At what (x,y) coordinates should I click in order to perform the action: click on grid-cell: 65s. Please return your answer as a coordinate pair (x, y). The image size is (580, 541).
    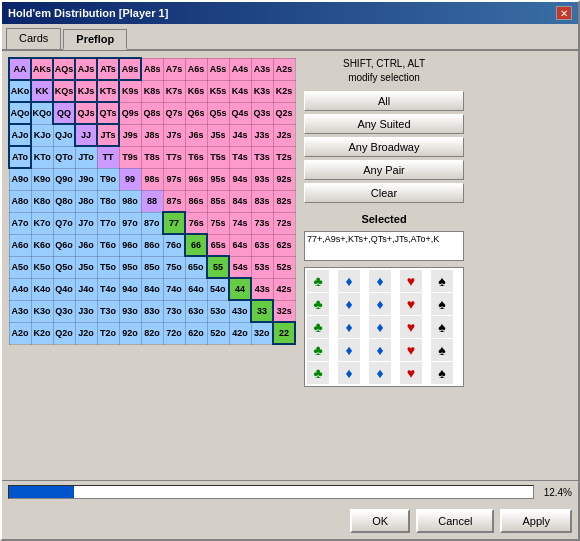
    Looking at the image, I should click on (218, 245).